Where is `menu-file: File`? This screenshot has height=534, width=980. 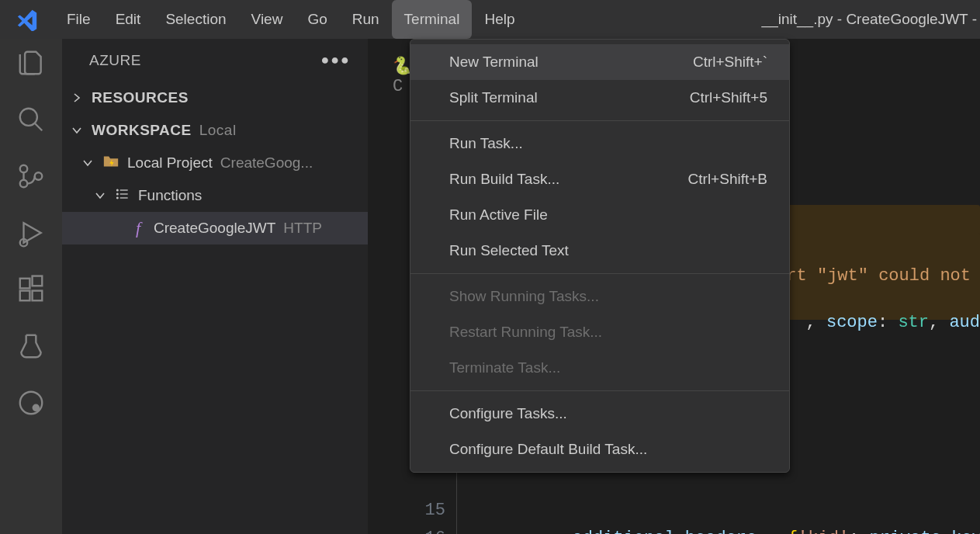
menu-file: File is located at coordinates (79, 19).